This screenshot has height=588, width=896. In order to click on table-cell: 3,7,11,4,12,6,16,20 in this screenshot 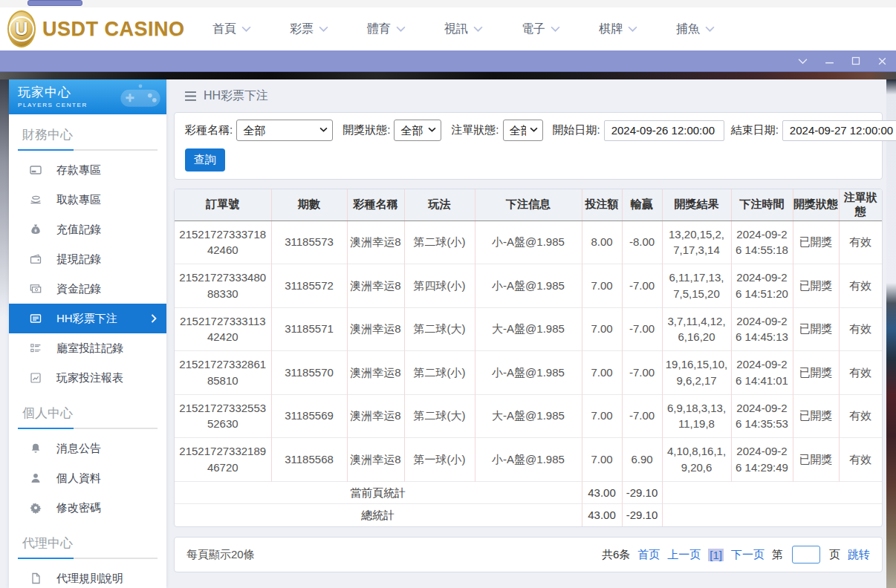, I will do `click(697, 330)`.